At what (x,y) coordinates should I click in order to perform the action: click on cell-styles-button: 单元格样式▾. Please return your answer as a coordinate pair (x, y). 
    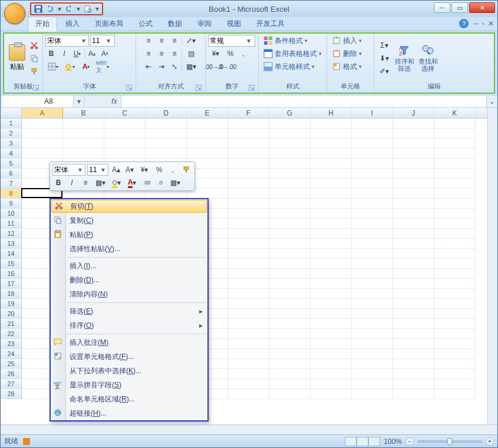
    Looking at the image, I should click on (289, 67).